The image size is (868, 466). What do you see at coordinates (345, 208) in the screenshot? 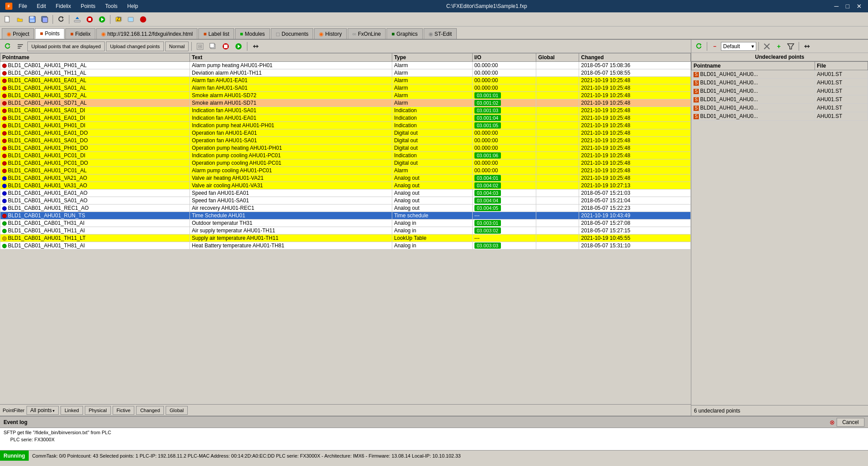
I see `table-row: BLD1_CAB01_AHU01_REC1_AOAir recovery AHU…` at bounding box center [345, 208].